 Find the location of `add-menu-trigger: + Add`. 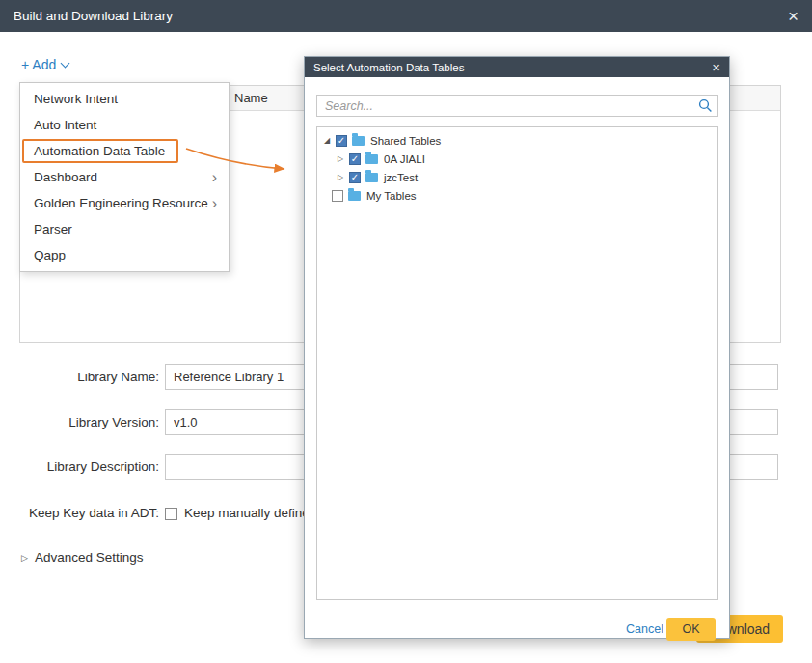

add-menu-trigger: + Add is located at coordinates (44, 65).